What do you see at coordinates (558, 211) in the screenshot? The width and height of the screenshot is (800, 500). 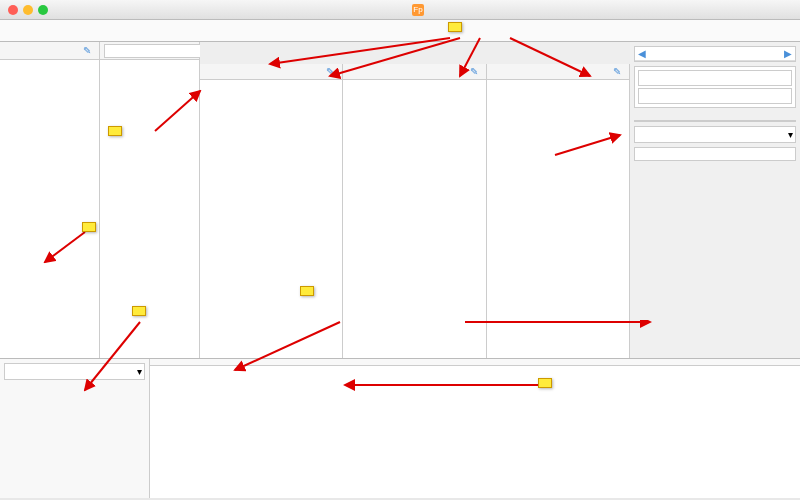 I see `item-name-column: ✎` at bounding box center [558, 211].